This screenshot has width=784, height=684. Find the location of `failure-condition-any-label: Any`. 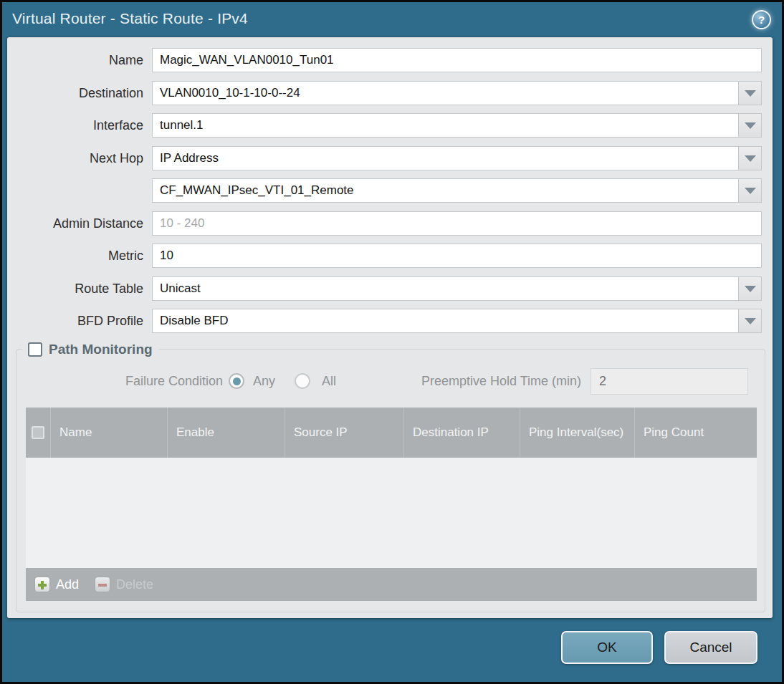

failure-condition-any-label: Any is located at coordinates (264, 381).